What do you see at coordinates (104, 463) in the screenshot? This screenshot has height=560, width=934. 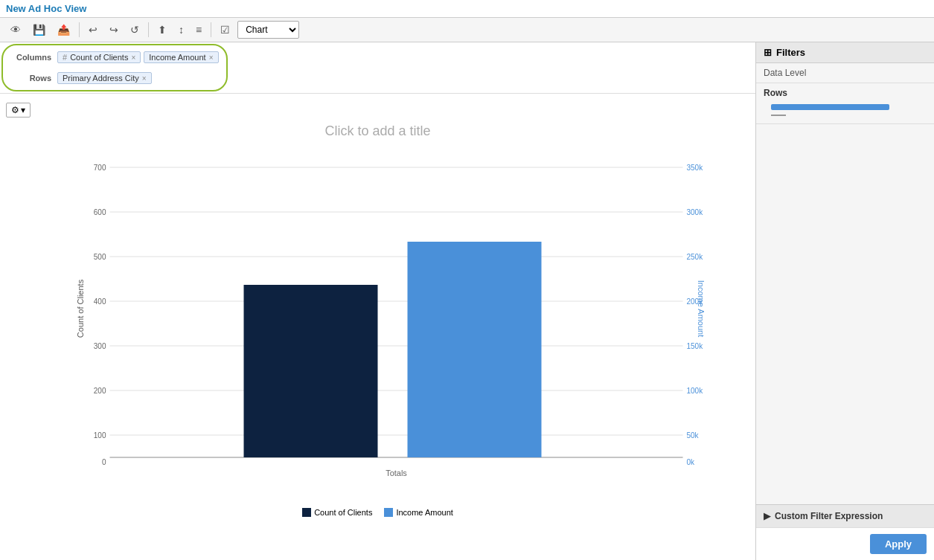 I see `svg-text: 0` at bounding box center [104, 463].